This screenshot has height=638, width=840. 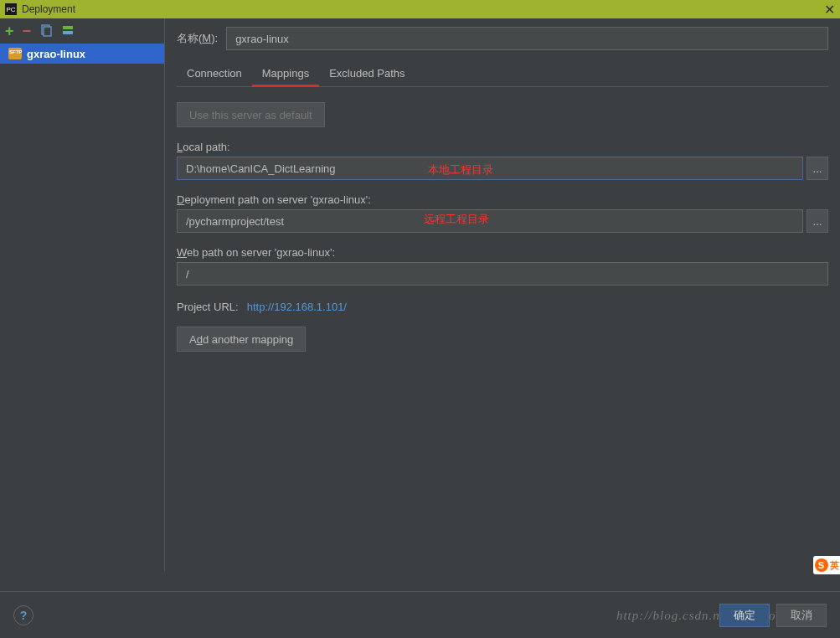 What do you see at coordinates (817, 221) in the screenshot?
I see `deployment-path-browse-button: ...` at bounding box center [817, 221].